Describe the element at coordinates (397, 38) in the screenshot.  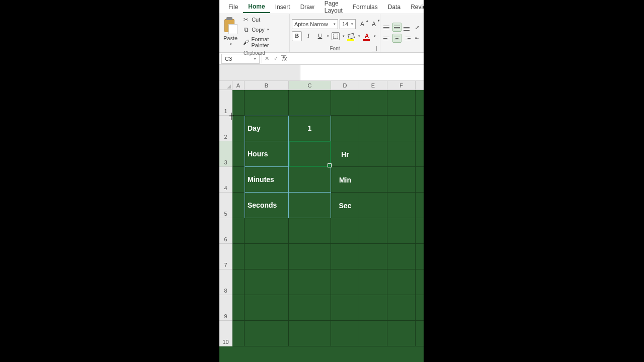
I see `align-center-button` at that location.